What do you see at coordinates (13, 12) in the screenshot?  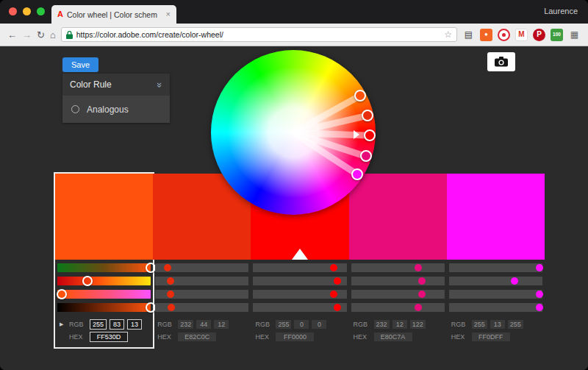 I see `close-window-button` at bounding box center [13, 12].